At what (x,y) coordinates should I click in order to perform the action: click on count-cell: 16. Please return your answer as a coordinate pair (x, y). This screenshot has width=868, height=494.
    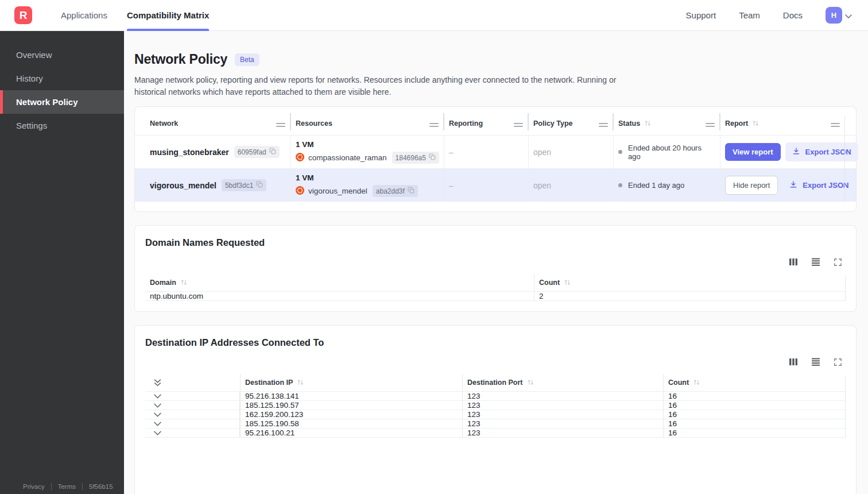
    Looking at the image, I should click on (754, 433).